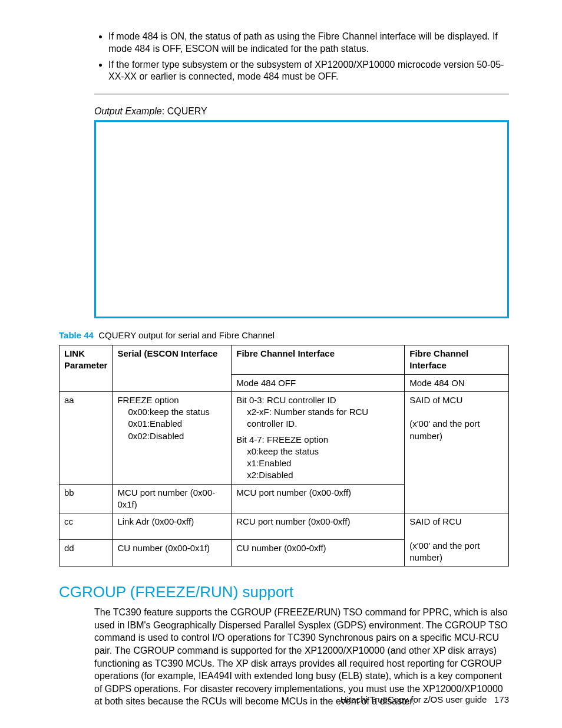  I want to click on cell-param: dd, so click(86, 553).